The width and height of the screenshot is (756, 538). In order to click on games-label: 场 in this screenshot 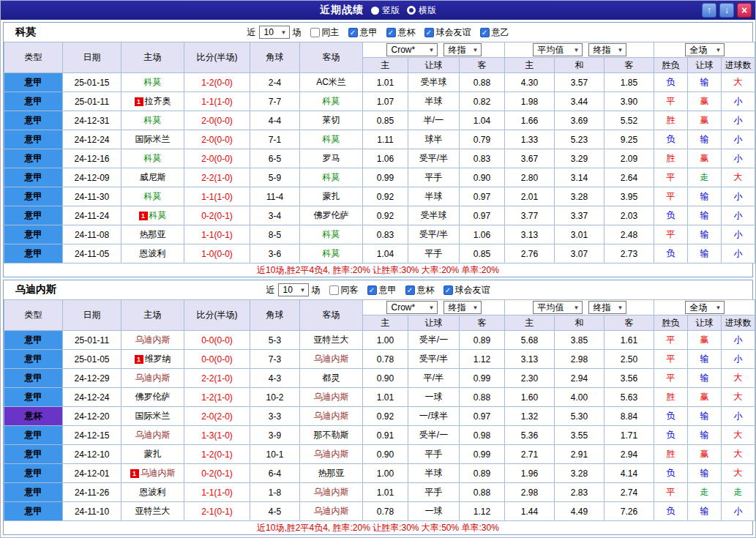, I will do `click(297, 32)`.